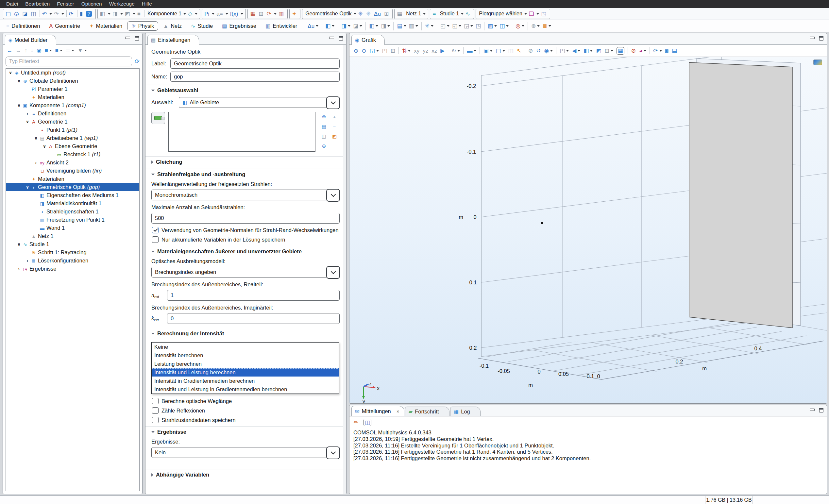  What do you see at coordinates (246, 89) in the screenshot?
I see `section-gebietsauswahl: Gebietsauswahl` at bounding box center [246, 89].